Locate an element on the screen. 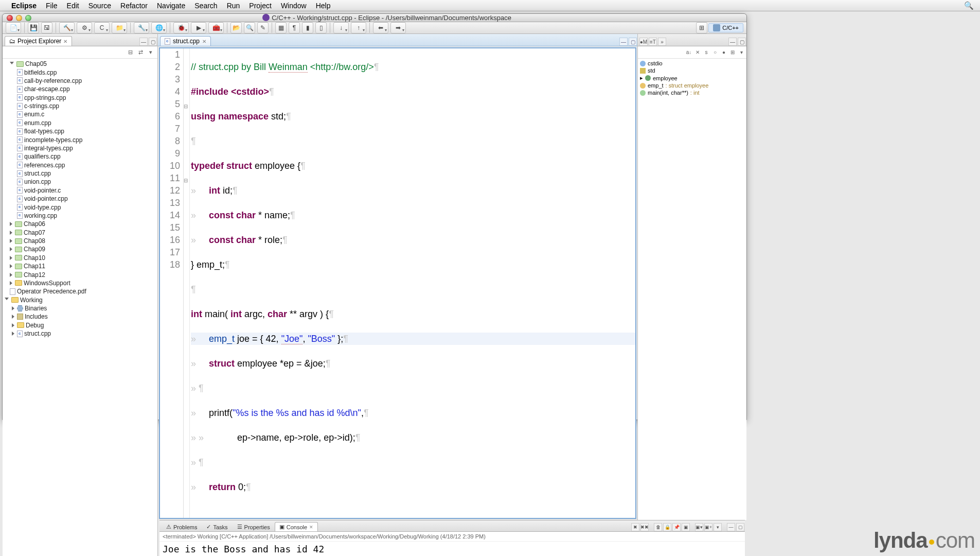 This screenshot has height=556, width=980. spotlight-icon: 🔍 is located at coordinates (969, 6).